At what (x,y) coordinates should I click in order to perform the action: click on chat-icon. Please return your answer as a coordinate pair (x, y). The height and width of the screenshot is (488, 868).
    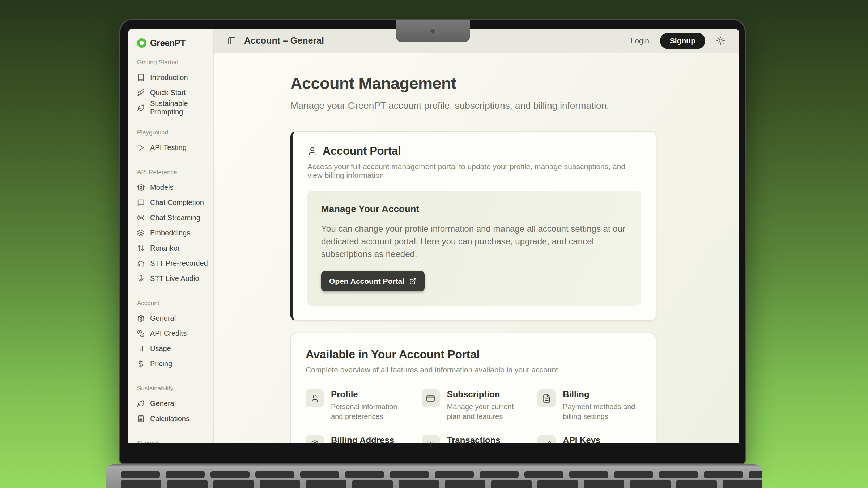
    Looking at the image, I should click on (141, 202).